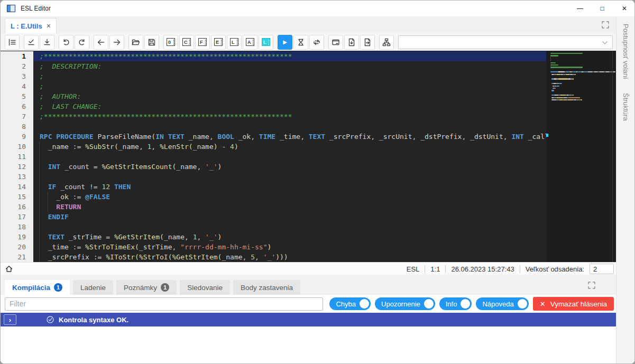 The width and height of the screenshot is (635, 364). I want to click on minimap, so click(580, 77).